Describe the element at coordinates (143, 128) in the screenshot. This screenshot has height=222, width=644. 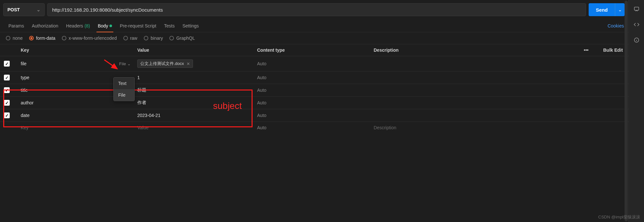
I see `value-input-placeholder: Value` at that location.